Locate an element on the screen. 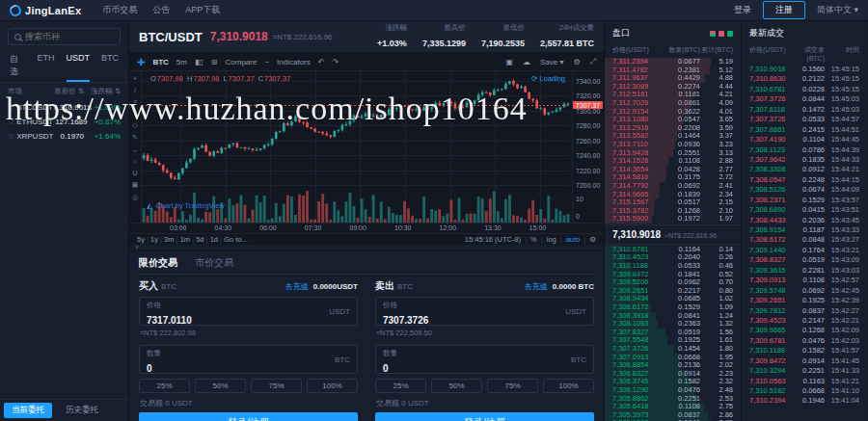 The height and width of the screenshot is (421, 868). scale-log-toggle: log is located at coordinates (552, 239).